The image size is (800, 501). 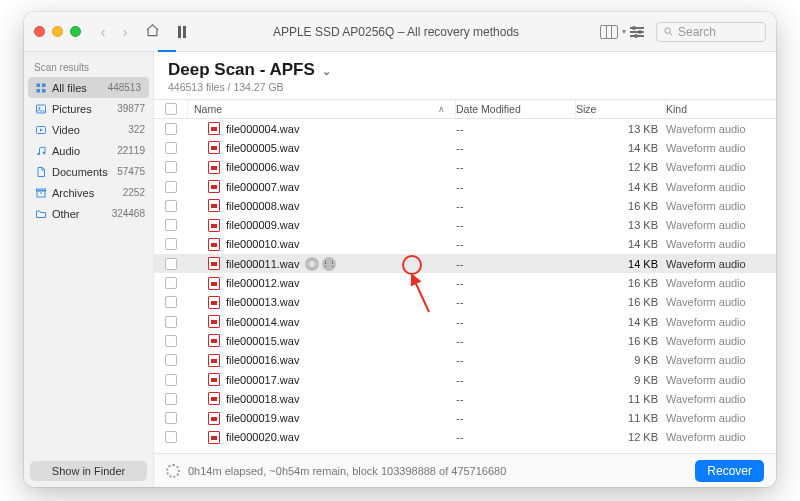 I want to click on file-name: file000005.wav, so click(x=262, y=148).